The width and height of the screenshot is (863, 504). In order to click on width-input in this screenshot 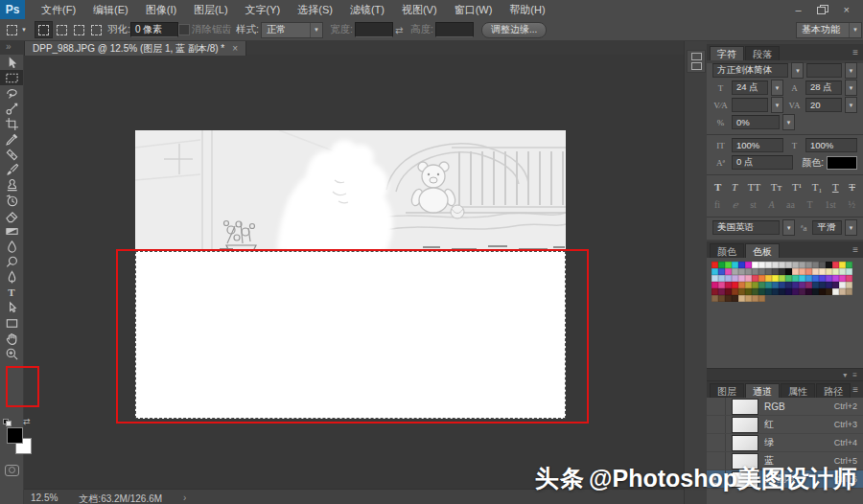, I will do `click(374, 30)`.